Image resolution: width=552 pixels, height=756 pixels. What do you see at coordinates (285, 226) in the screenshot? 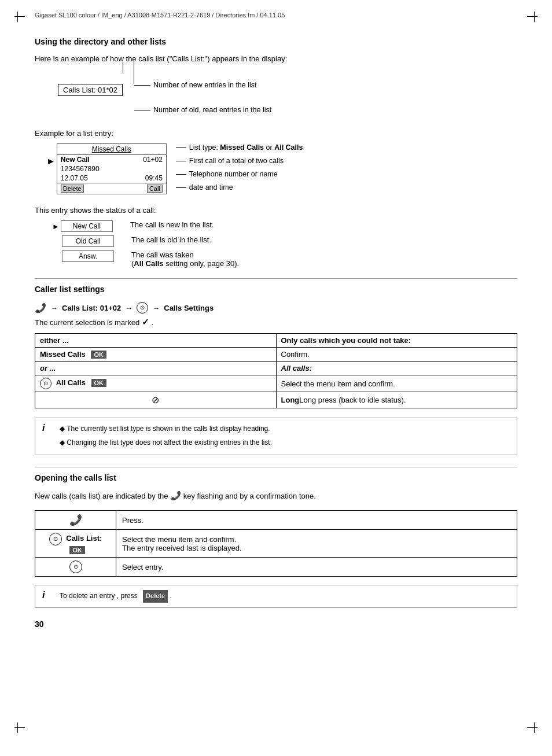
I see `status-row-new-call: ► New Call The call is new in the list.` at bounding box center [285, 226].